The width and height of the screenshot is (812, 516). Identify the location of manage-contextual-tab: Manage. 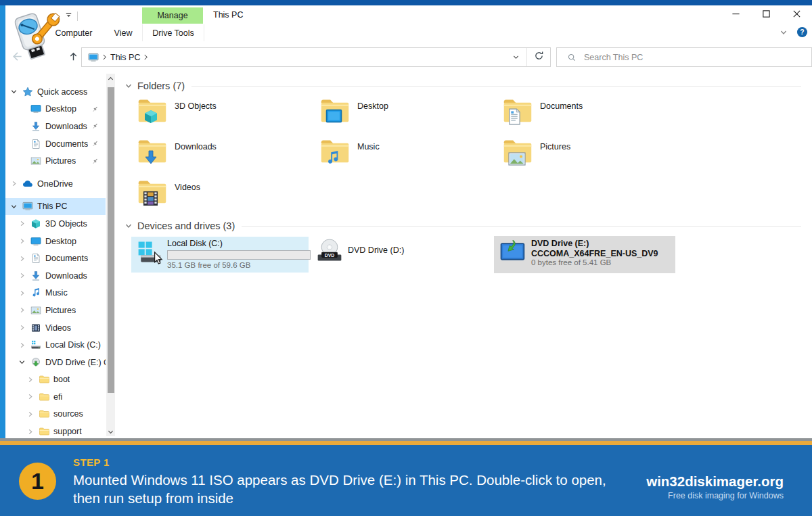
(173, 16).